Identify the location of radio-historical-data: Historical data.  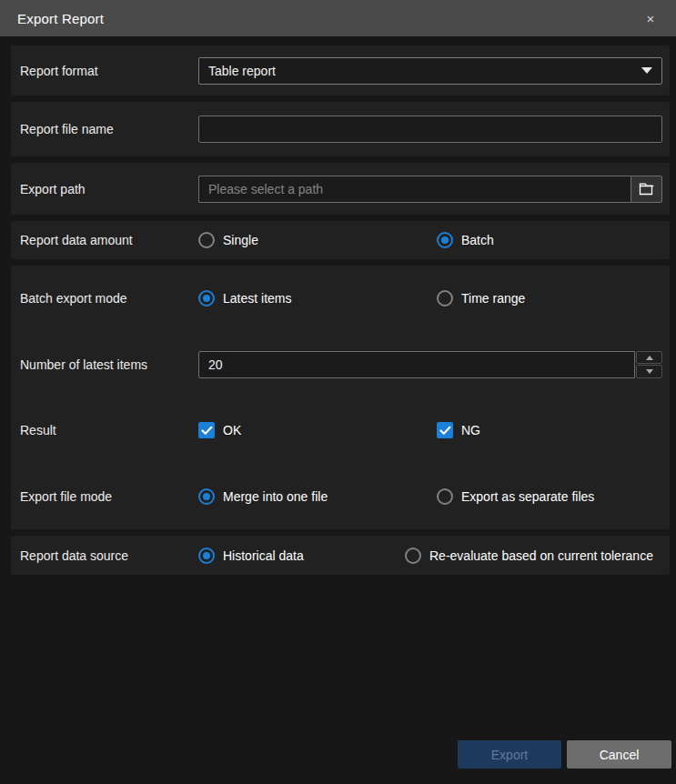
(302, 556).